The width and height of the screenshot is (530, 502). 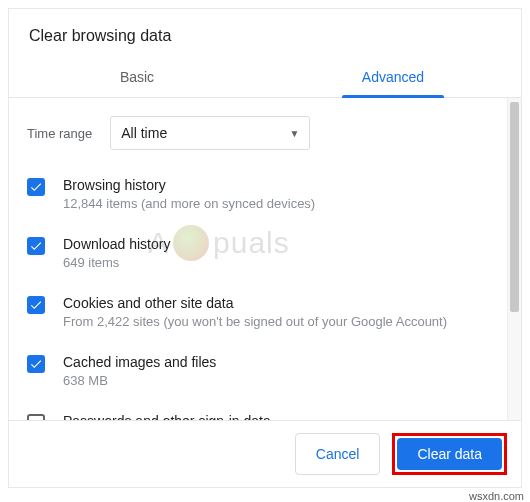 I want to click on scrollbar-thumb, so click(x=514, y=207).